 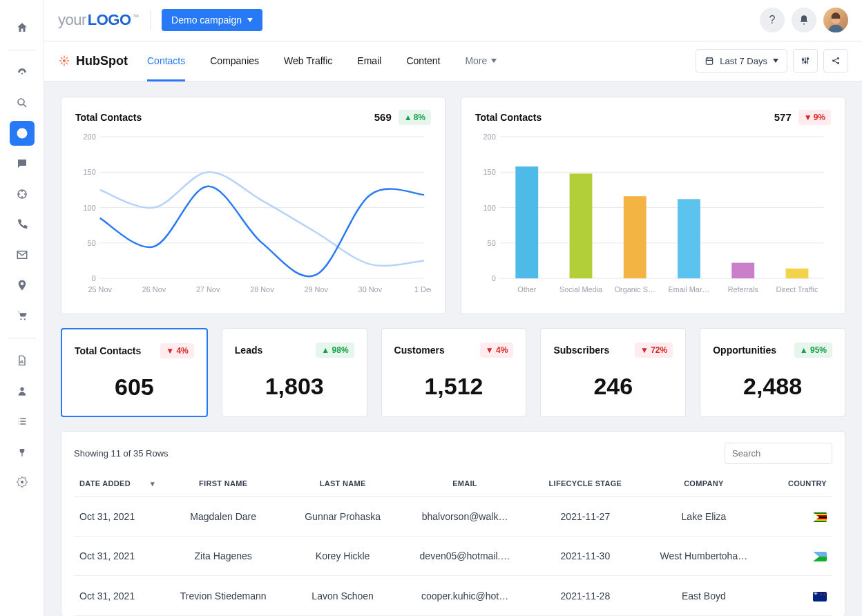 I want to click on help-button: ?, so click(x=772, y=20).